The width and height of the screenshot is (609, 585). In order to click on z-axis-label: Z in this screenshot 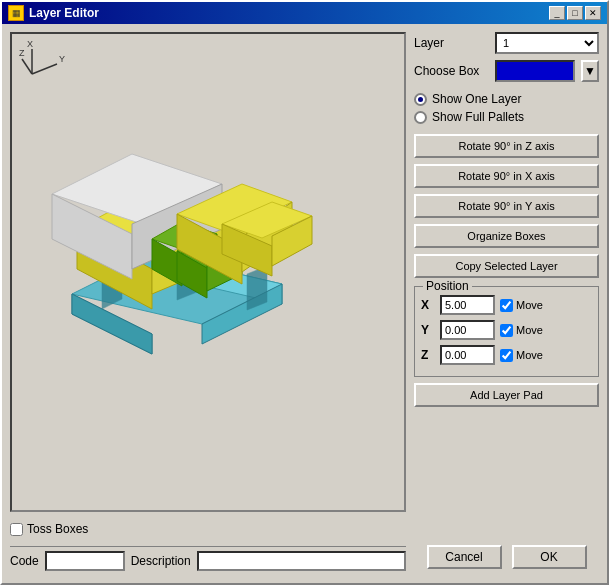, I will do `click(428, 355)`.